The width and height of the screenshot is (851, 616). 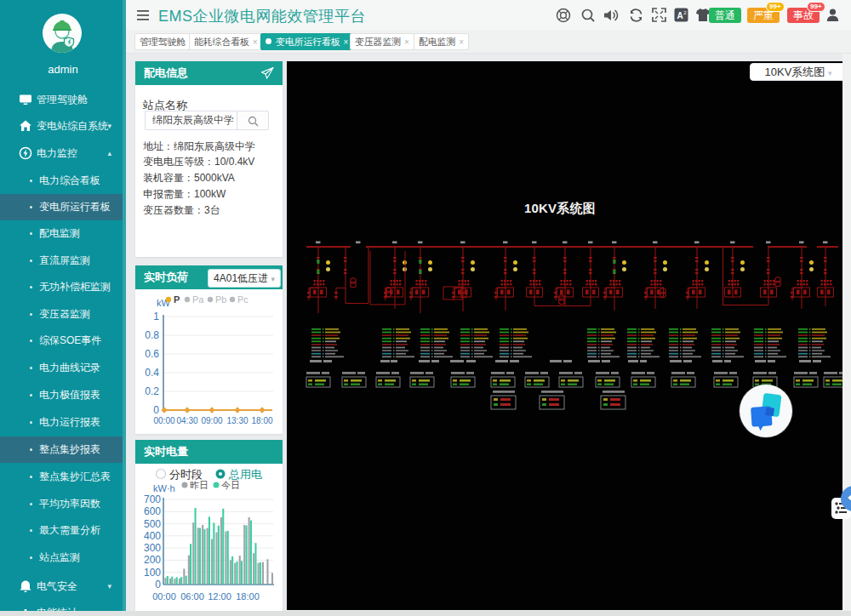 I want to click on svg-text: P, so click(x=177, y=299).